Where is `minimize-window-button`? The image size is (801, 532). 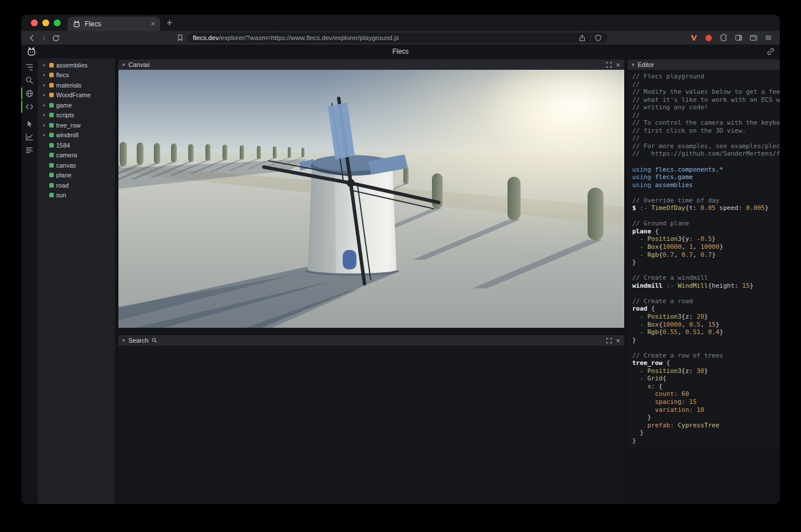 minimize-window-button is located at coordinates (46, 23).